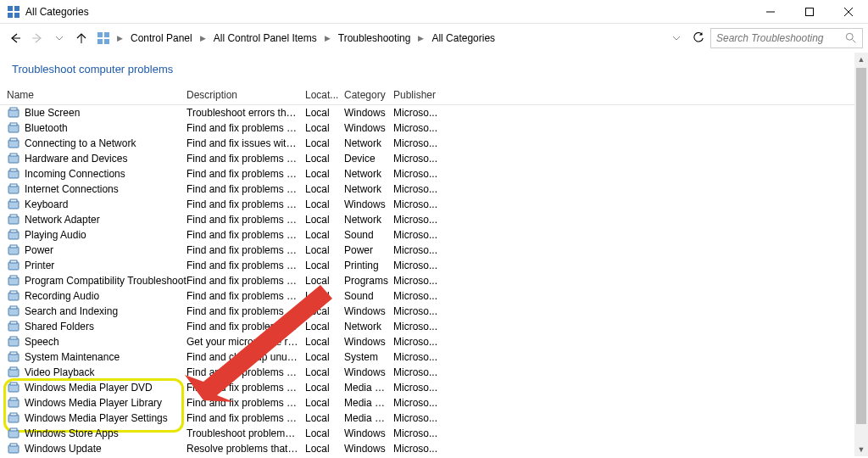 The height and width of the screenshot is (458, 868). I want to click on item-name: Playing Audio, so click(56, 235).